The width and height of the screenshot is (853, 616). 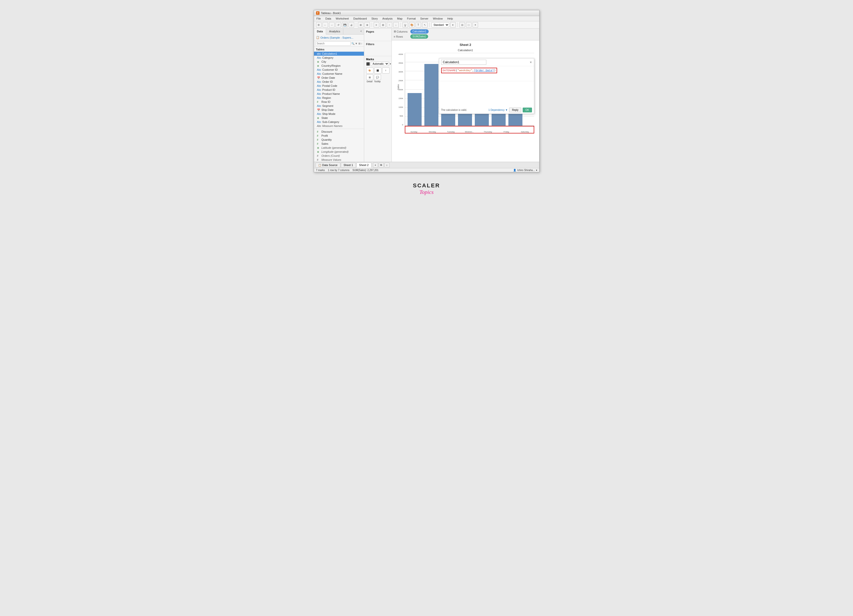 I want to click on bottom-tabs: 📋 Data Source Sheet 1 Sheet 2 + ⧉ ↕, so click(x=426, y=165).